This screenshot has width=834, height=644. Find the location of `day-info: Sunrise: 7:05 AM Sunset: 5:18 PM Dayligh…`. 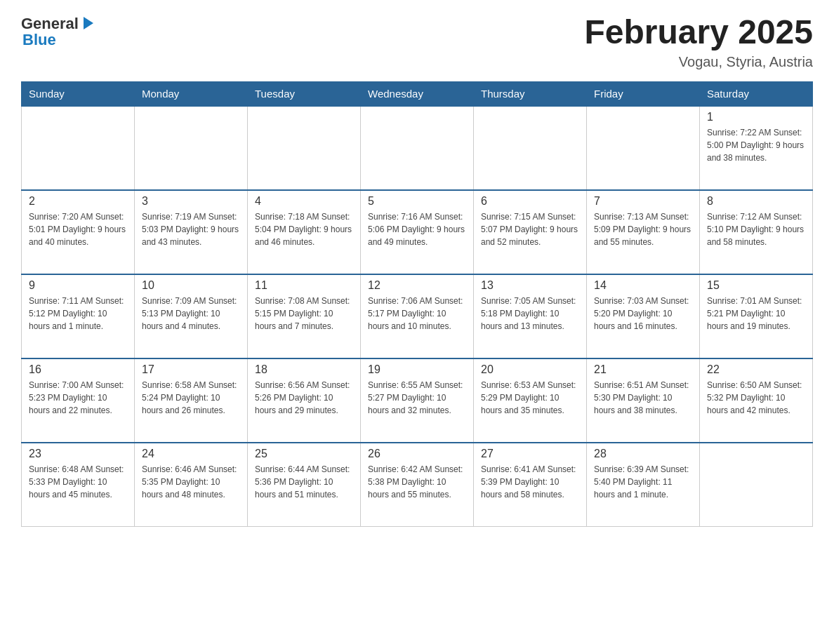

day-info: Sunrise: 7:05 AM Sunset: 5:18 PM Dayligh… is located at coordinates (530, 314).